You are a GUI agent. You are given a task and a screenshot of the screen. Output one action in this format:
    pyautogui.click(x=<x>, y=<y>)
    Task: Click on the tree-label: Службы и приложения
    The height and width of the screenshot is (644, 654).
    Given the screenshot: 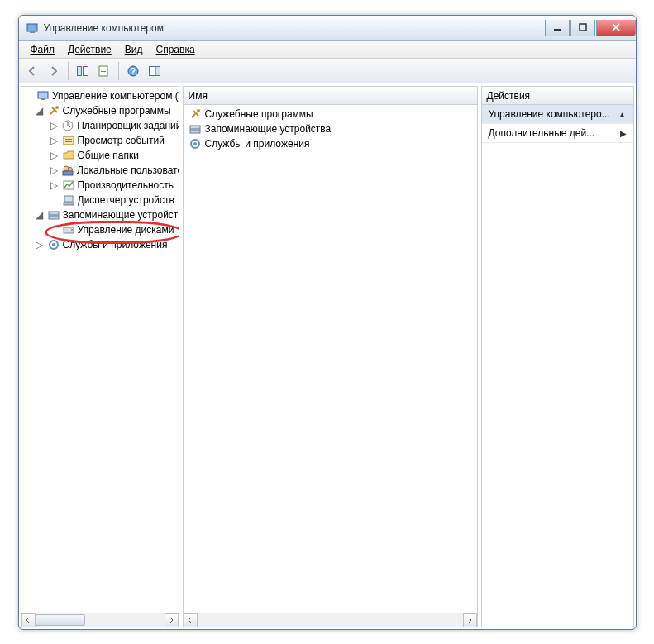 What is the action you would take?
    pyautogui.click(x=116, y=245)
    